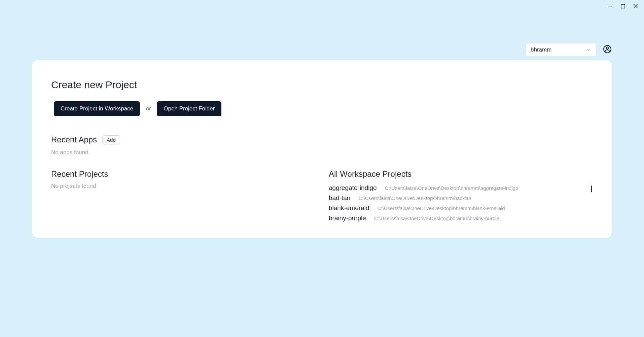 The height and width of the screenshot is (337, 644). Describe the element at coordinates (189, 109) in the screenshot. I see `open-project-folder-button: Open Project Folder` at that location.